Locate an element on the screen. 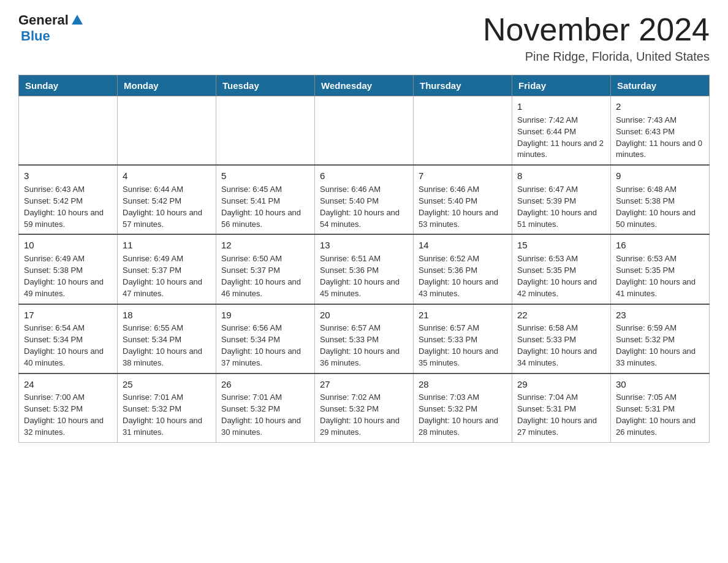 The image size is (728, 563). day-info: Sunrise: 6:51 AM Sunset: 5:36 PM Dayligh… is located at coordinates (360, 276).